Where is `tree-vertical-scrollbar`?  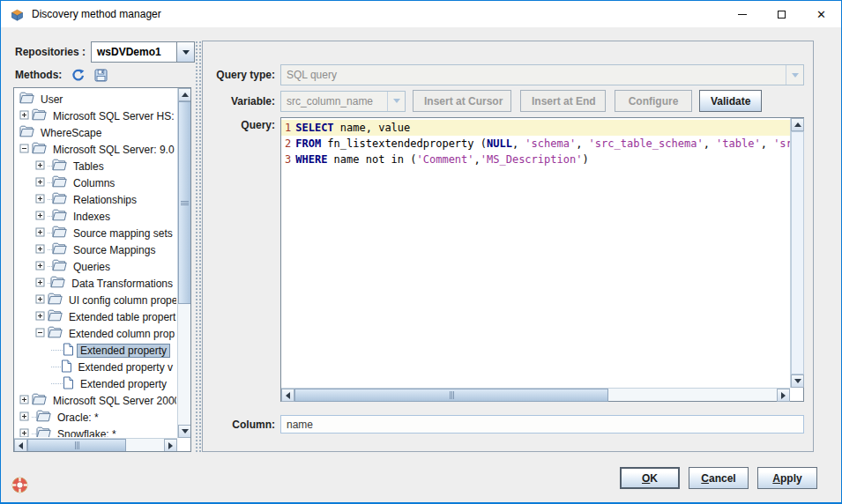
tree-vertical-scrollbar is located at coordinates (183, 263).